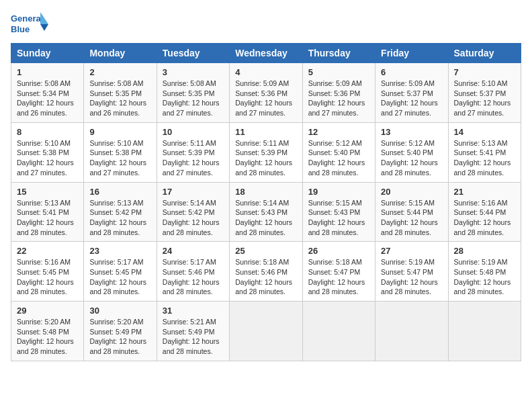 The width and height of the screenshot is (532, 411). What do you see at coordinates (48, 271) in the screenshot?
I see `table-cell: 22Sunrise: 5:16 AMSunset: 5:45 PMDayligh…` at bounding box center [48, 271].